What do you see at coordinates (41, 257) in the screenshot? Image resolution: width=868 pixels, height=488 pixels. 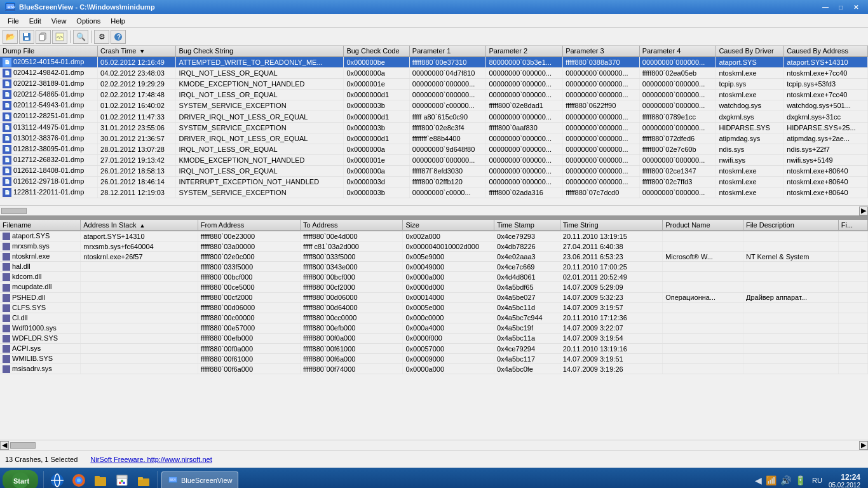 I see `file-cell-0: ntoskrnl.exe` at bounding box center [41, 257].